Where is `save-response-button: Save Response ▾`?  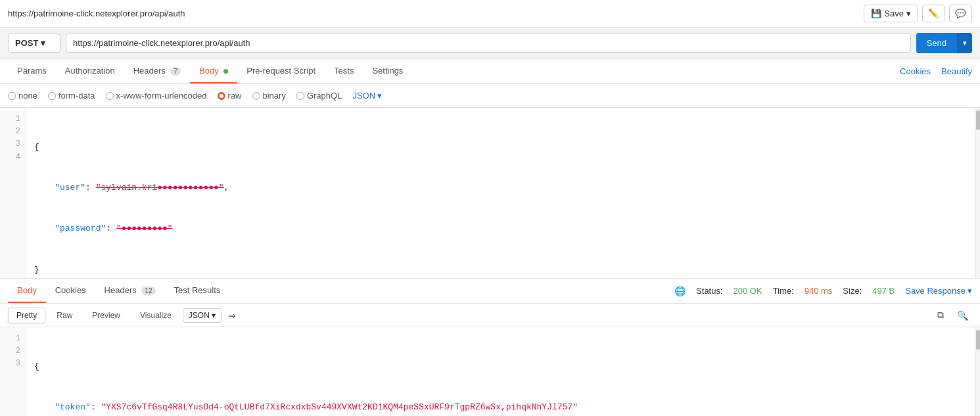
save-response-button: Save Response ▾ is located at coordinates (939, 290).